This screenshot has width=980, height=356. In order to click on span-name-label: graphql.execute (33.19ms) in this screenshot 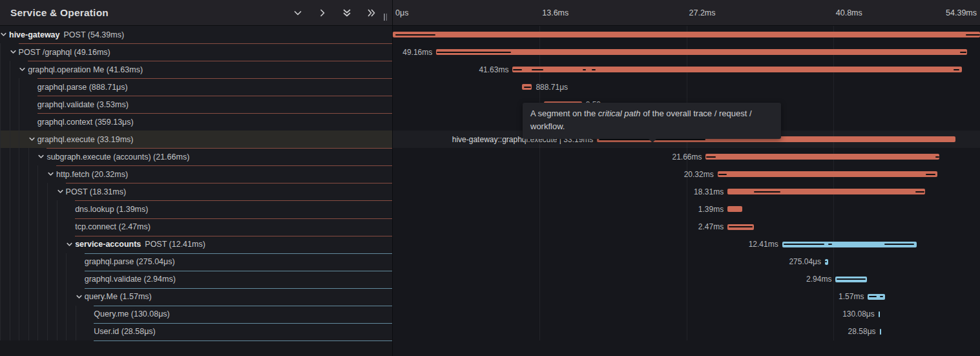, I will do `click(85, 140)`.